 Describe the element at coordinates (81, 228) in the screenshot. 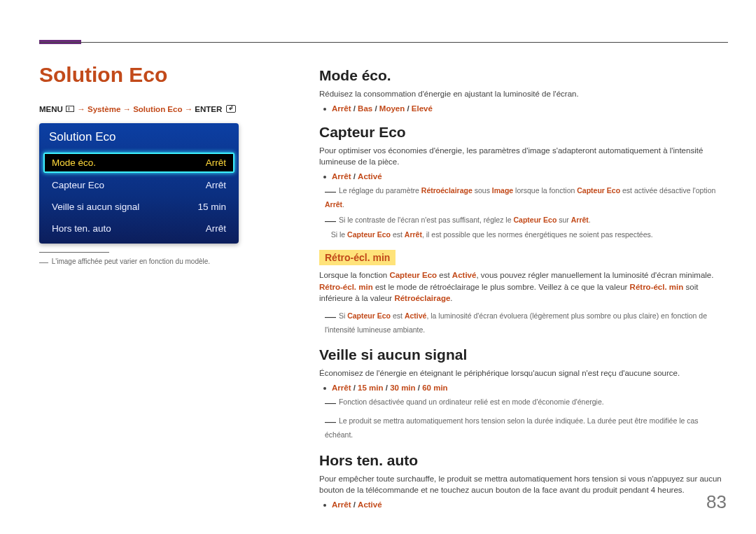

I see `osd-item-label: Hors ten. auto` at that location.